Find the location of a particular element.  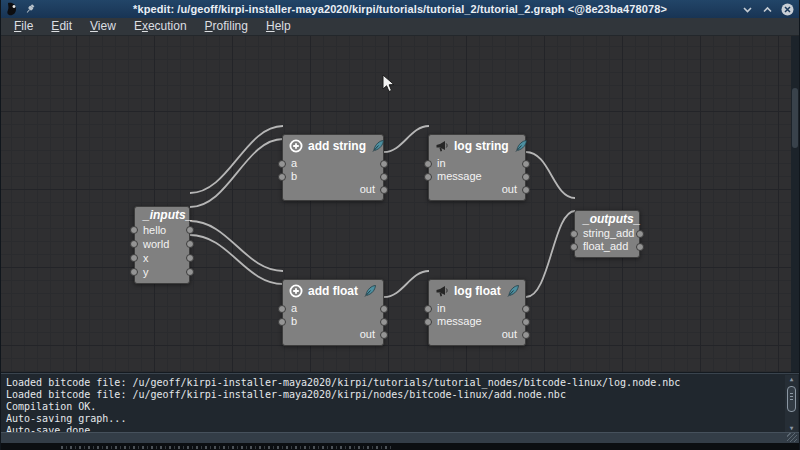

port-label: hello is located at coordinates (154, 230).